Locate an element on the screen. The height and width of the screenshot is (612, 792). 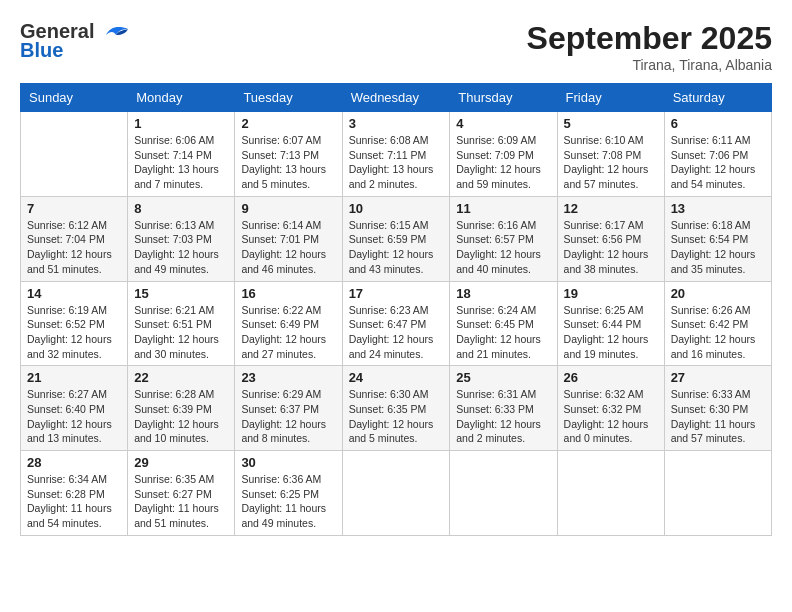
day-number: 3 is located at coordinates (396, 124).